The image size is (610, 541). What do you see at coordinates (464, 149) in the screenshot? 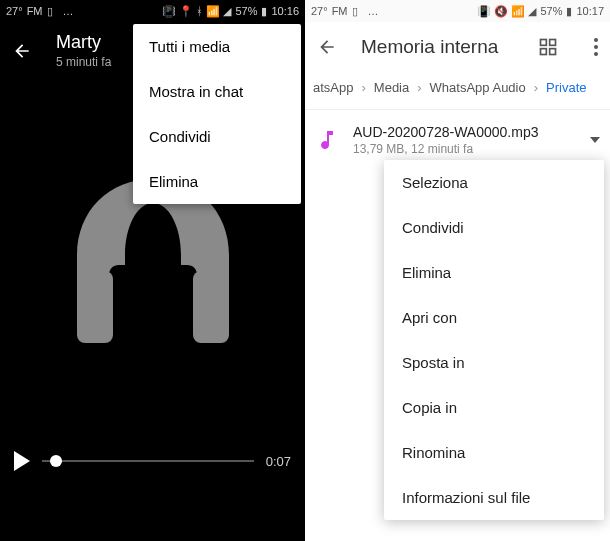
I see `file-meta: 13,79 MB, 12 minuti fa` at bounding box center [464, 149].